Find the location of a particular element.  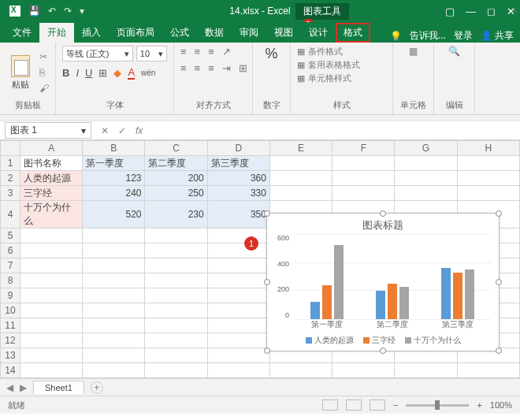

bold-button: B is located at coordinates (66, 72).